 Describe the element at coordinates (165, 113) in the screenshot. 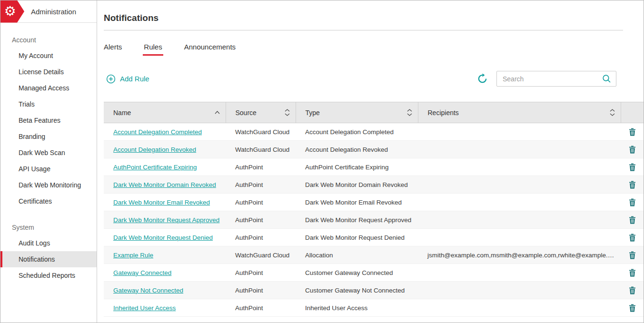

I see `column-header-name: Name` at that location.